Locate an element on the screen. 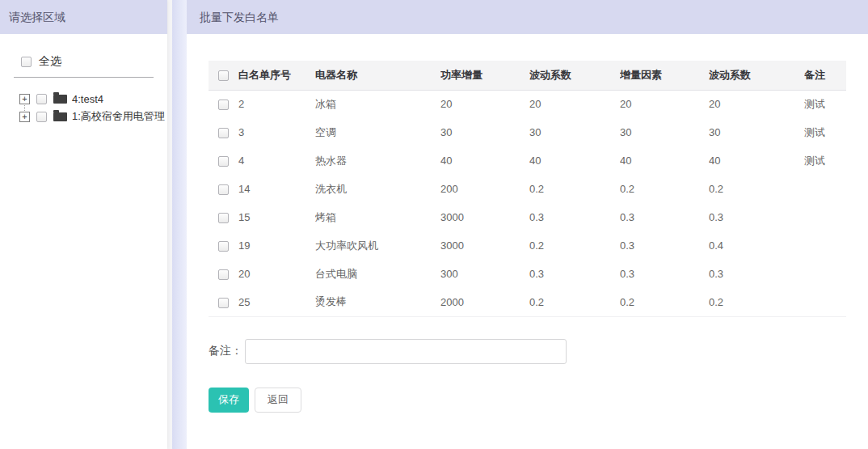  table-row: 19大功率吹风机30000.20.30.4 is located at coordinates (527, 246).